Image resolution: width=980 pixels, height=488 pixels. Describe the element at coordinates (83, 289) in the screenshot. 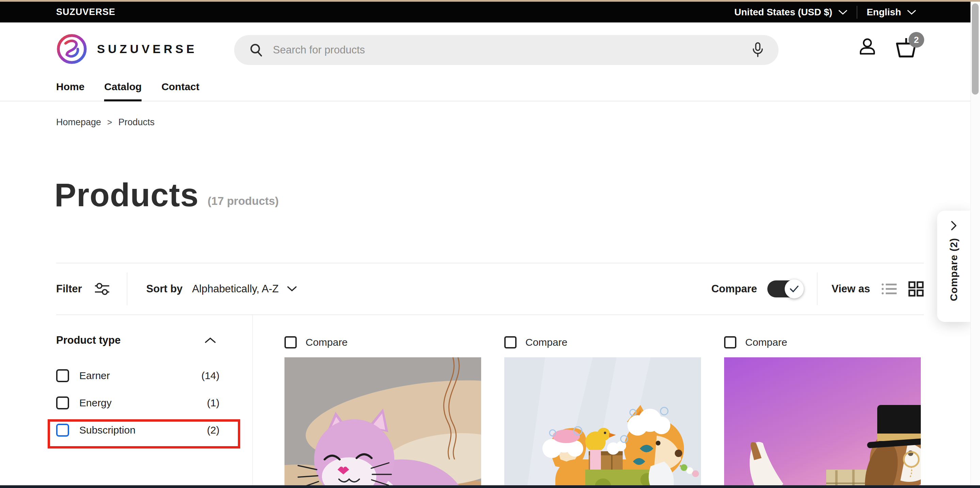

I see `filter-button: Filter` at that location.